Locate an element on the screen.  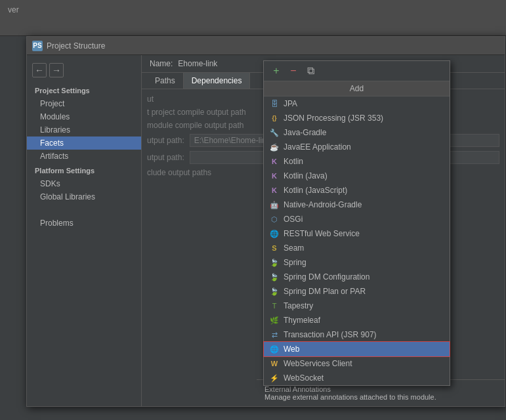
kotlin-js-icon: K is located at coordinates (274, 190).